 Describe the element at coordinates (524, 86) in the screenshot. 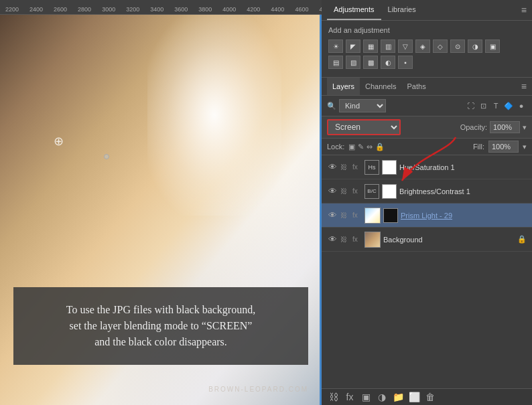

I see `layers-menu-icon: ≡` at that location.